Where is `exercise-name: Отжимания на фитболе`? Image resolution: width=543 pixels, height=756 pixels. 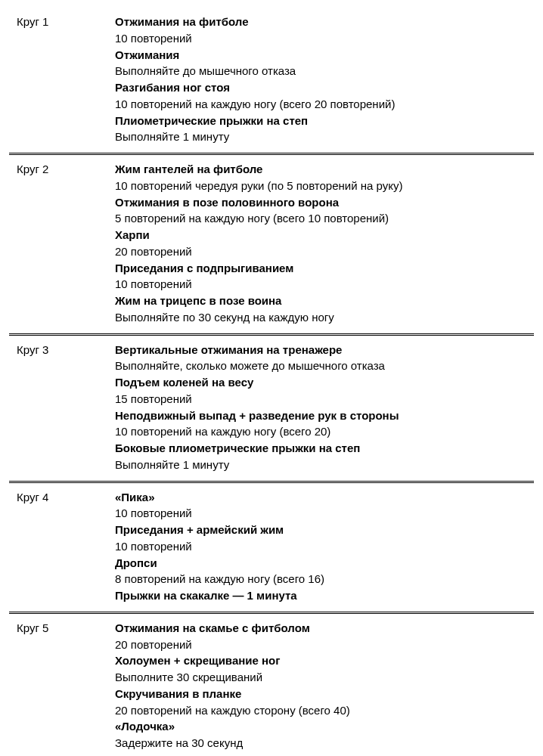
exercise-name: Отжимания на фитболе is located at coordinates (321, 22).